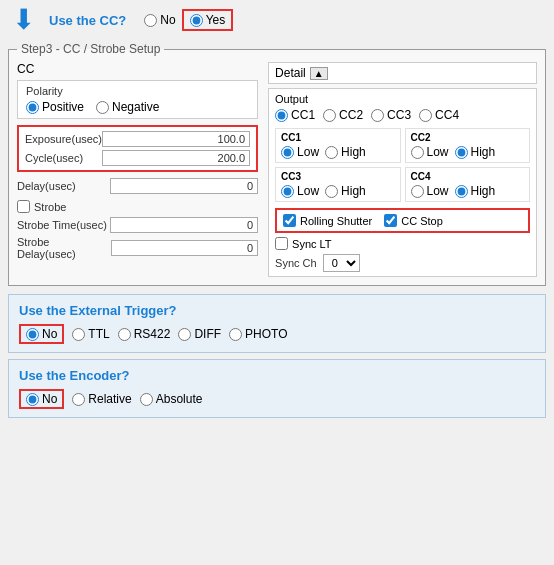  I want to click on output-cc4-option: CC4, so click(439, 115).